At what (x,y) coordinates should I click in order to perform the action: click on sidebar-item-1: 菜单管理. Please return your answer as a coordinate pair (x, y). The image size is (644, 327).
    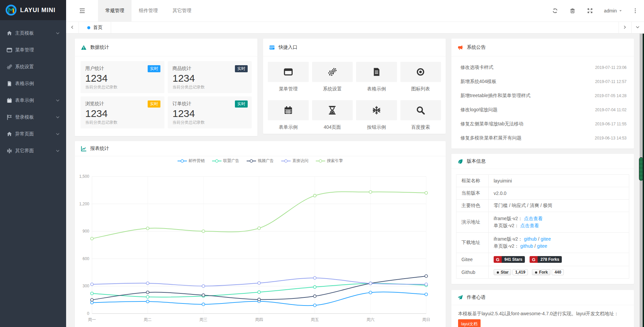
    Looking at the image, I should click on (33, 50).